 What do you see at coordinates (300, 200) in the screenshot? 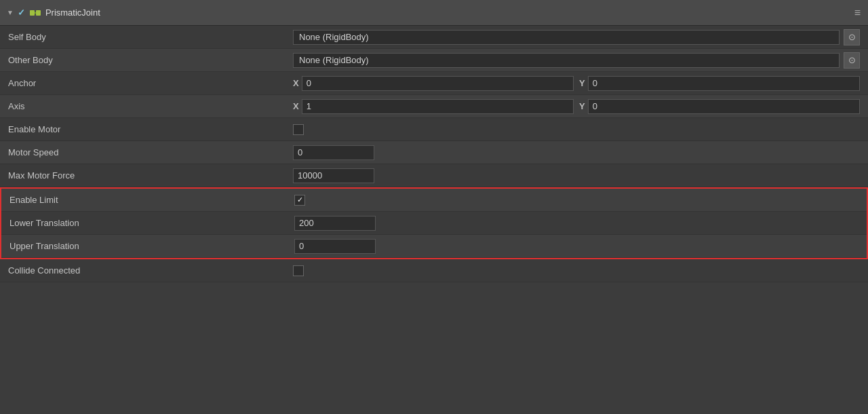
I see `enable-limit-checkbox: ✓` at bounding box center [300, 200].